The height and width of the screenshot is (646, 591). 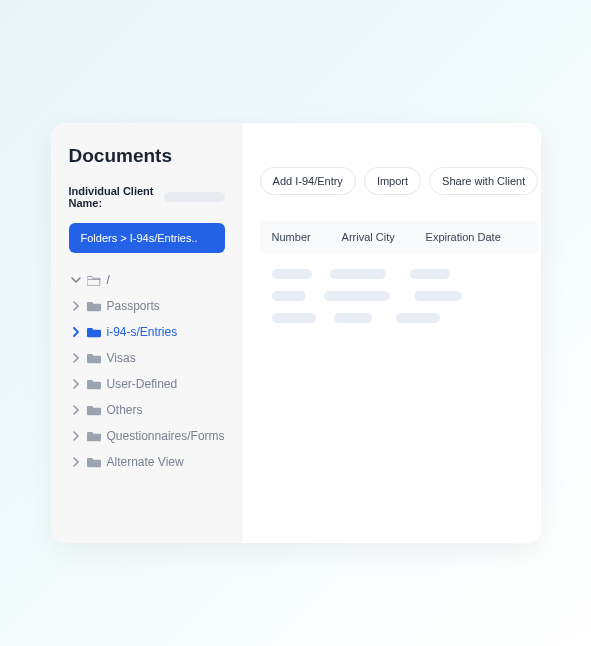 What do you see at coordinates (400, 237) in the screenshot?
I see `table-header: Number Arrival City Expiration Date` at bounding box center [400, 237].